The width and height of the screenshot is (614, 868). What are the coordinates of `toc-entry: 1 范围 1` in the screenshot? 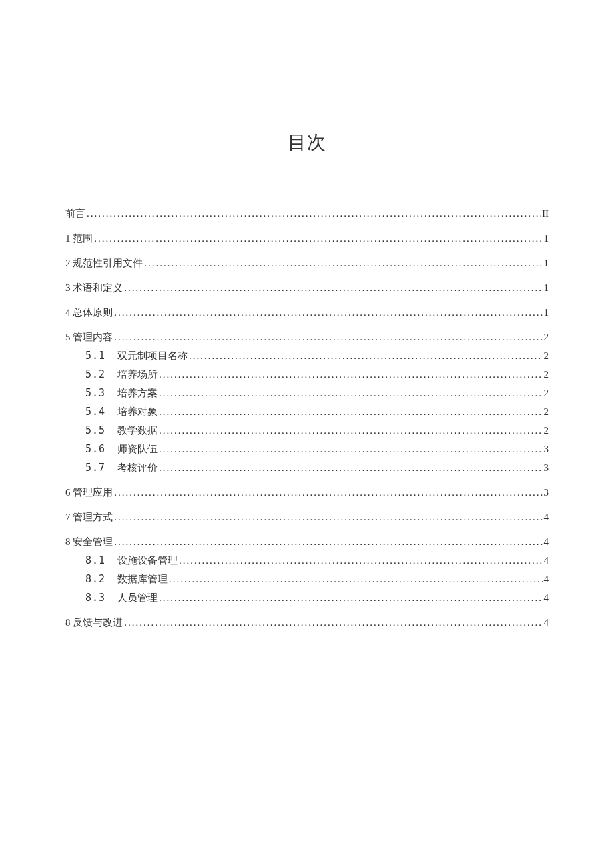 It's located at (307, 239).